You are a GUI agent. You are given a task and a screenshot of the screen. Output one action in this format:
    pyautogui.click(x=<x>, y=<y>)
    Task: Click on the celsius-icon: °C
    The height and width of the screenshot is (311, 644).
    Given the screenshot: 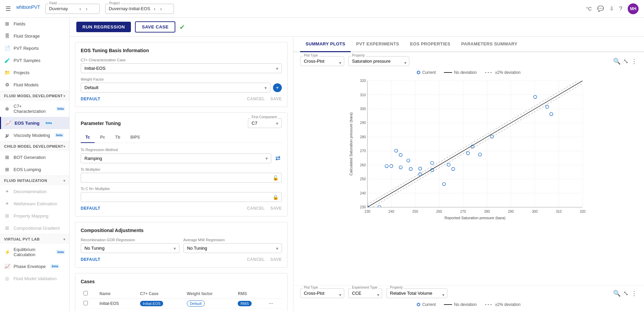 What is the action you would take?
    pyautogui.click(x=589, y=9)
    